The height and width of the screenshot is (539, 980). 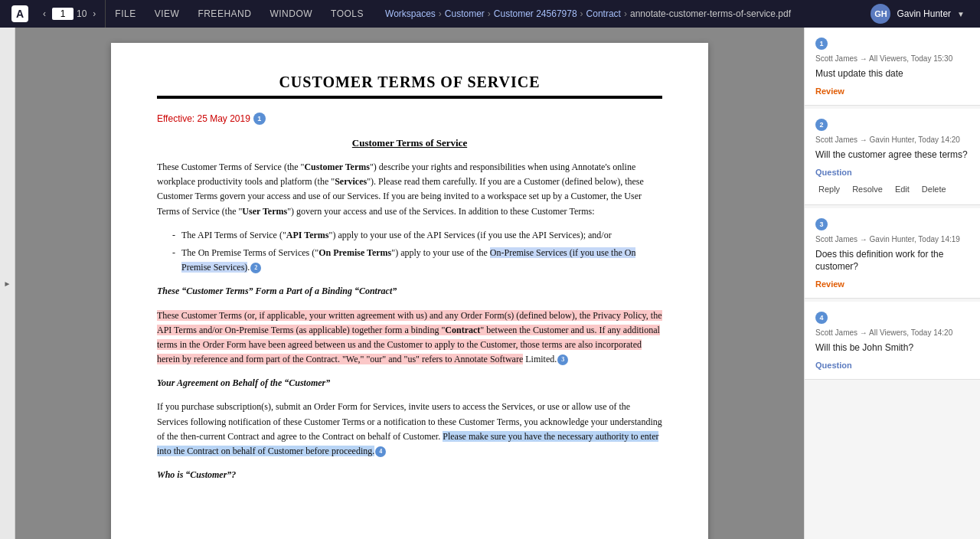 What do you see at coordinates (410, 338) in the screenshot?
I see `body-para-2: These Customer Terms (or, if applicable,…` at bounding box center [410, 338].